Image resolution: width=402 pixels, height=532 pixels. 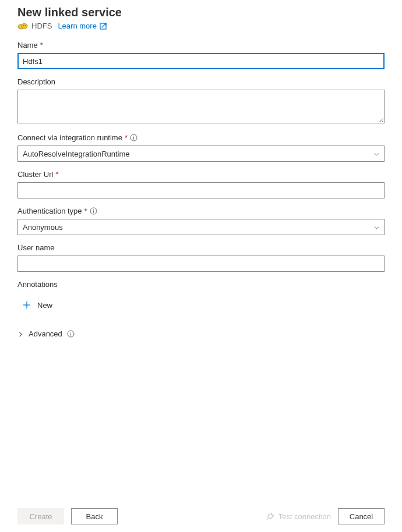 What do you see at coordinates (27, 305) in the screenshot?
I see `plus-icon` at bounding box center [27, 305].